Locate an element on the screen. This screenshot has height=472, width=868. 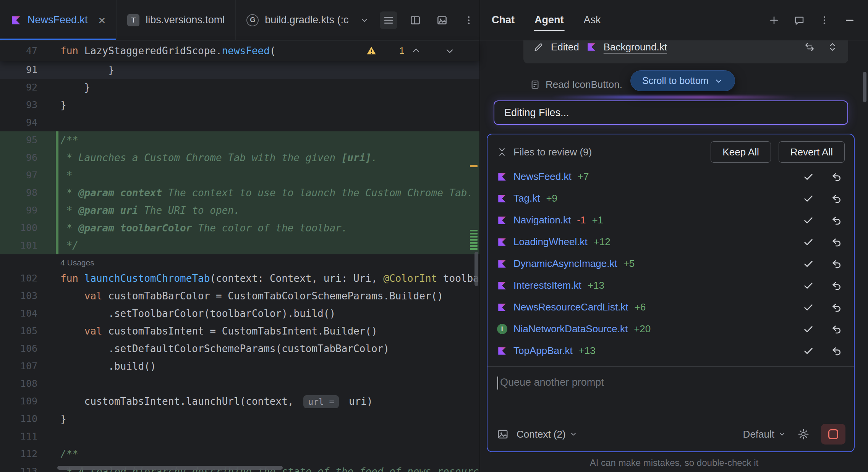
next-problem-icon is located at coordinates (458, 51).